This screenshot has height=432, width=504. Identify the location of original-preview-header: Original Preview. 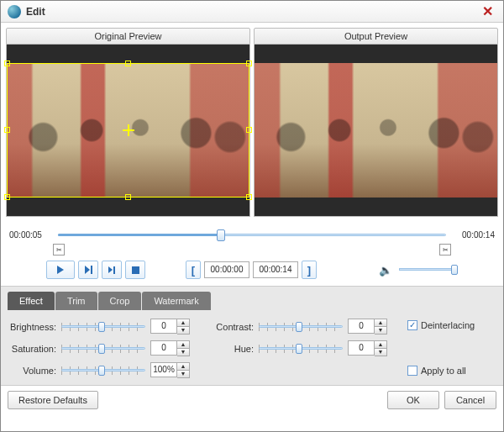
(128, 36).